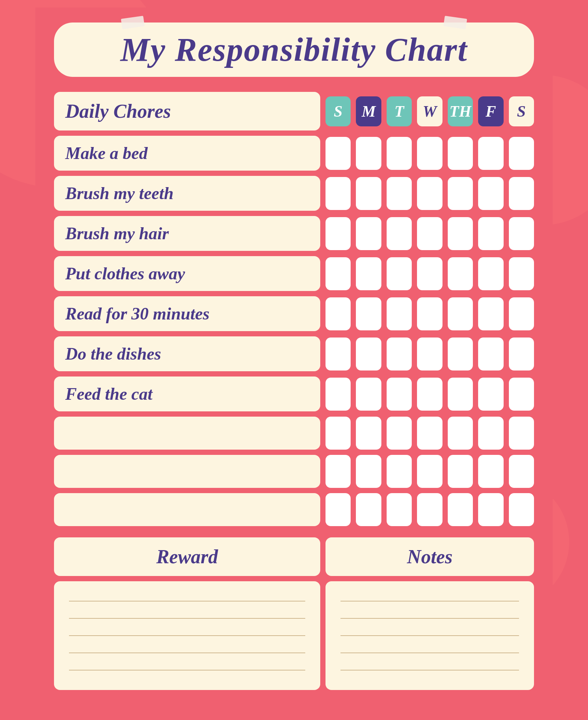 This screenshot has height=720, width=588. Describe the element at coordinates (430, 111) in the screenshot. I see `day-header-3: W` at that location.